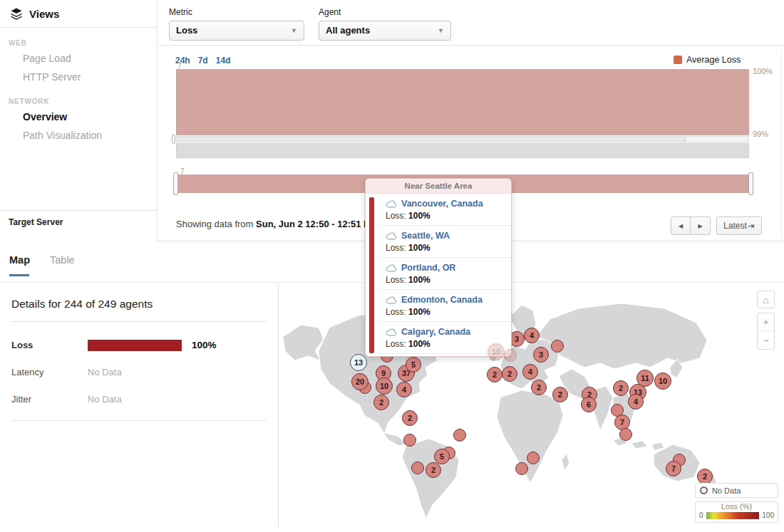 The width and height of the screenshot is (784, 532). I want to click on metric-toolbar: Metric Loss ▼ Agent All agents ▼, so click(471, 23).